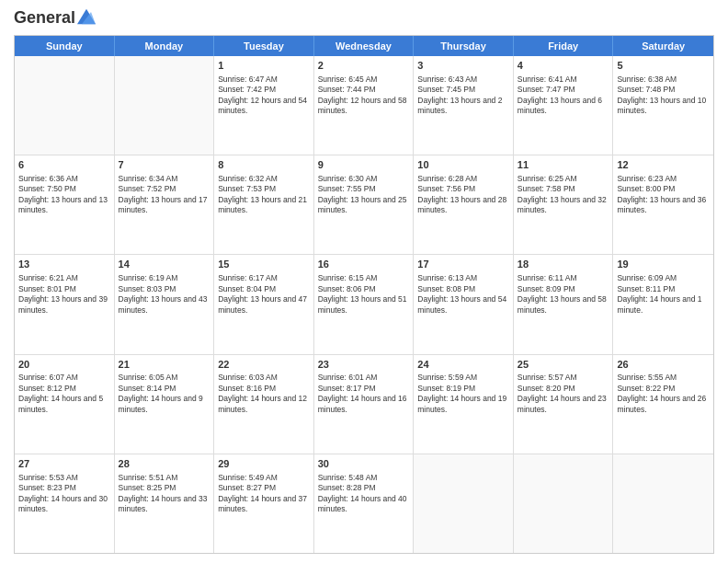  What do you see at coordinates (265, 304) in the screenshot?
I see `day-cell-15: 15Sunrise: 6:17 AMSunset: 8:04 PMDayligh…` at bounding box center [265, 304].